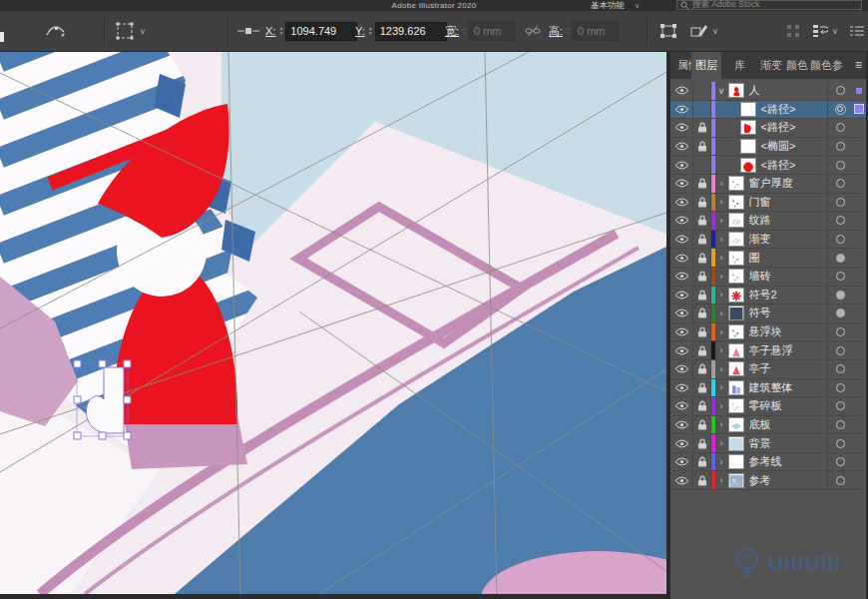 The height and width of the screenshot is (599, 868). Describe the element at coordinates (371, 31) in the screenshot. I see `y-stepper: ▲▼` at that location.